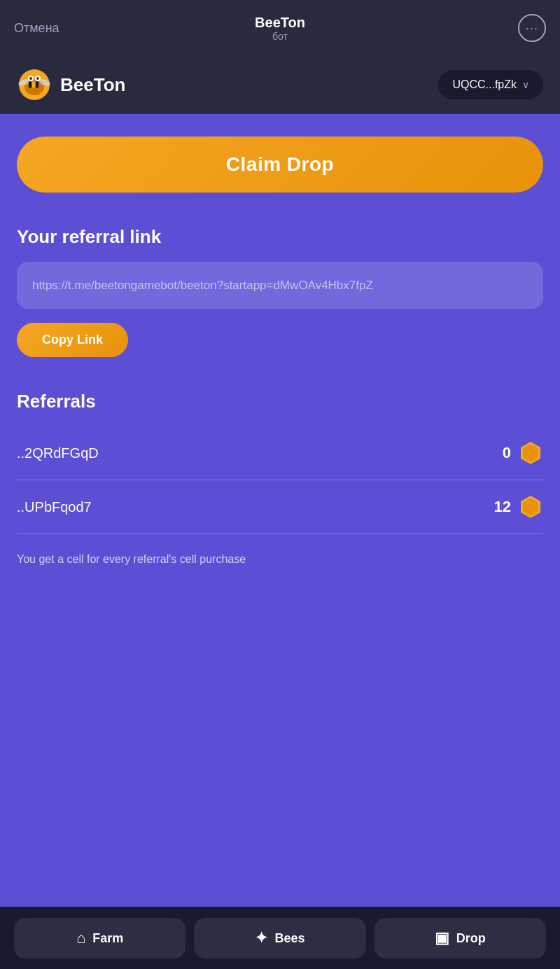  What do you see at coordinates (290, 938) in the screenshot?
I see `bees-label: Bees` at bounding box center [290, 938].